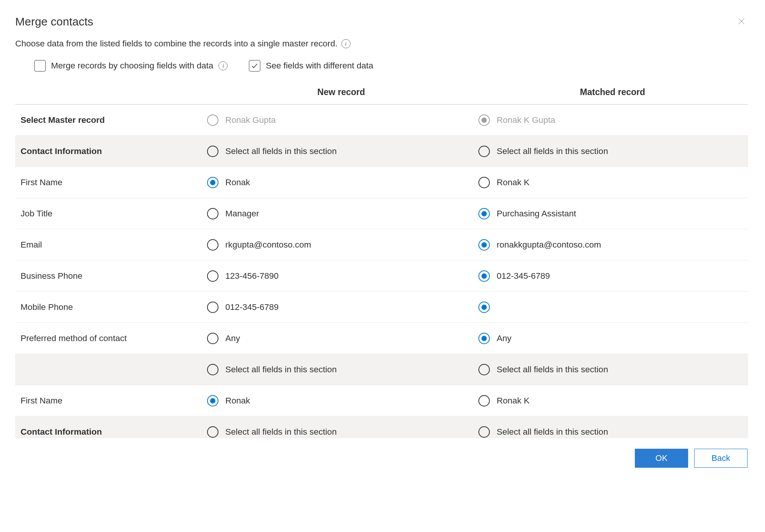 This screenshot has width=765, height=532. What do you see at coordinates (721, 458) in the screenshot?
I see `back-button: Back` at bounding box center [721, 458].